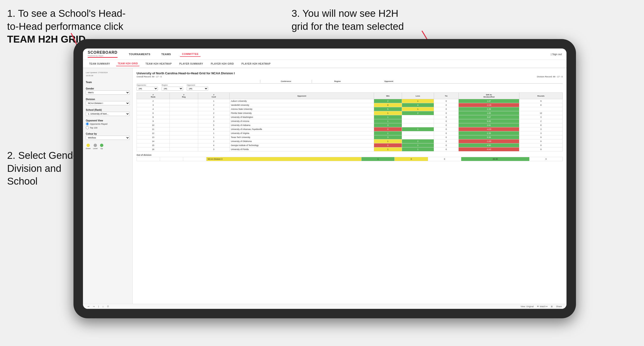 Image resolution: width=644 pixels, height=346 pixels. I want to click on cell-diff: -1.00, so click(489, 141).